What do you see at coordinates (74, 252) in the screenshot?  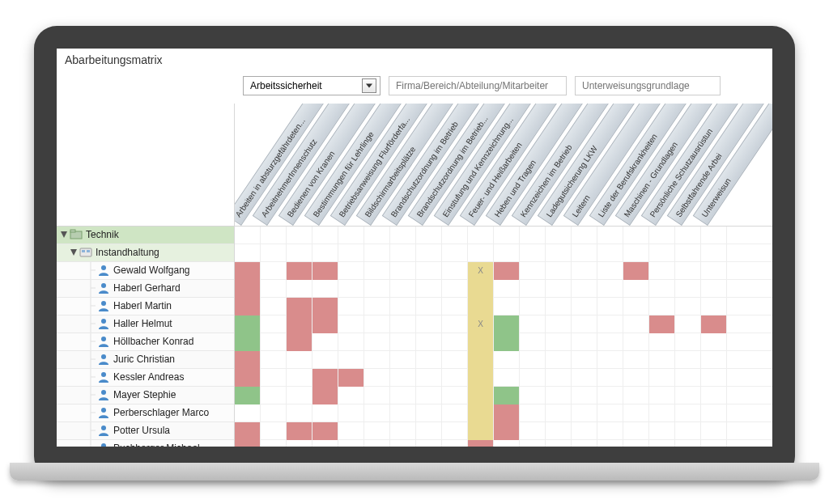 I see `expand-icon` at bounding box center [74, 252].